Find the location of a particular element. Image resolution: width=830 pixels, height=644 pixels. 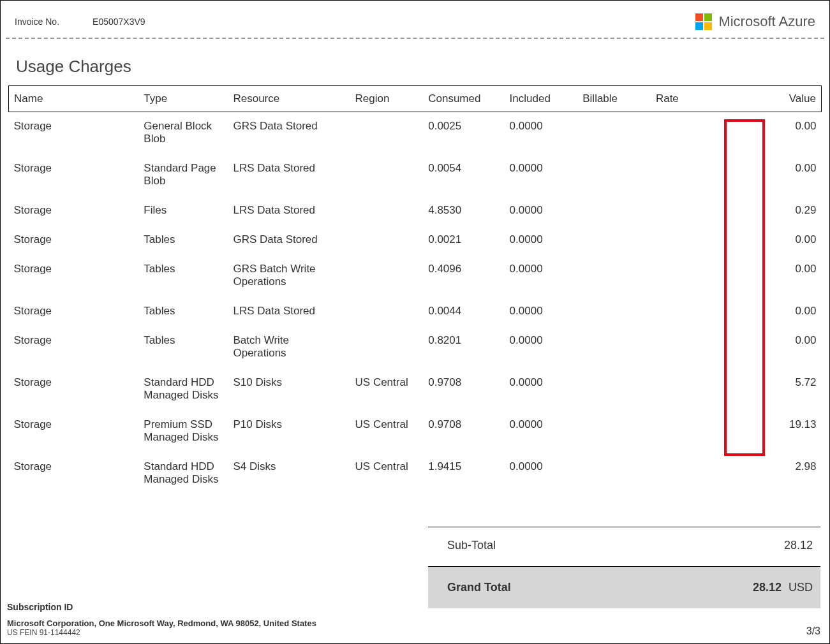

page-number: 3/3 is located at coordinates (813, 631).